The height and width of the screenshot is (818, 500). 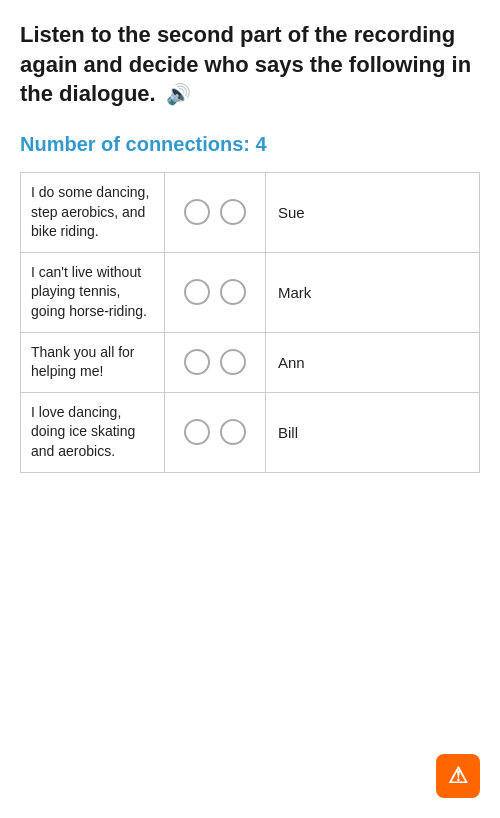 I want to click on table-row: I love dancing, doing ice skating and ae…, so click(x=250, y=433).